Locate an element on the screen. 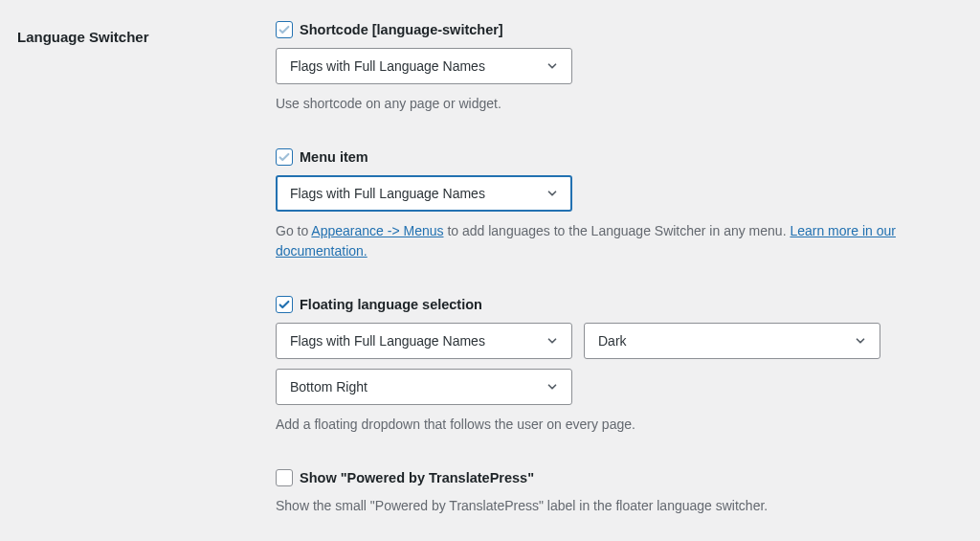 This screenshot has height=541, width=980. floating-checkbox is located at coordinates (284, 304).